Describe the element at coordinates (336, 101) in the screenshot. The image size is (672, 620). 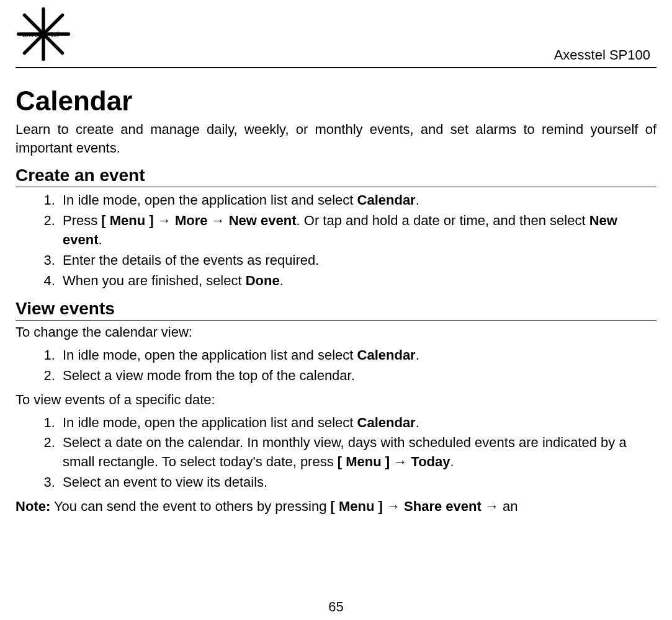
I see `page-title: Calendar` at that location.